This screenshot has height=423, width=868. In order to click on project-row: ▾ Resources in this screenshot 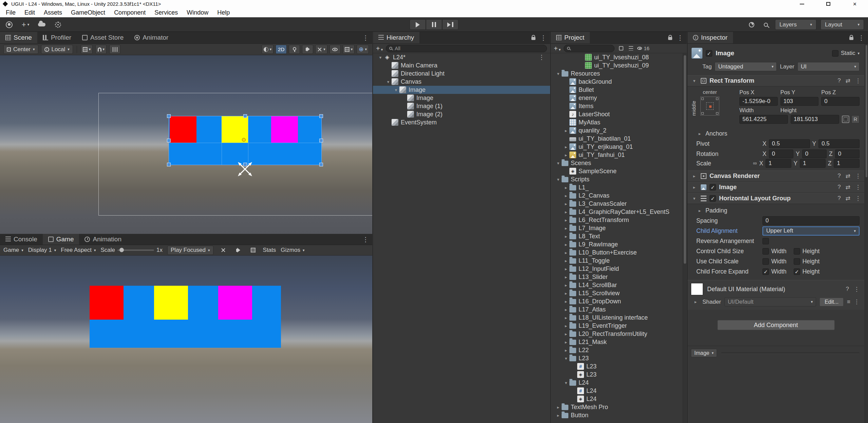, I will do `click(619, 74)`.